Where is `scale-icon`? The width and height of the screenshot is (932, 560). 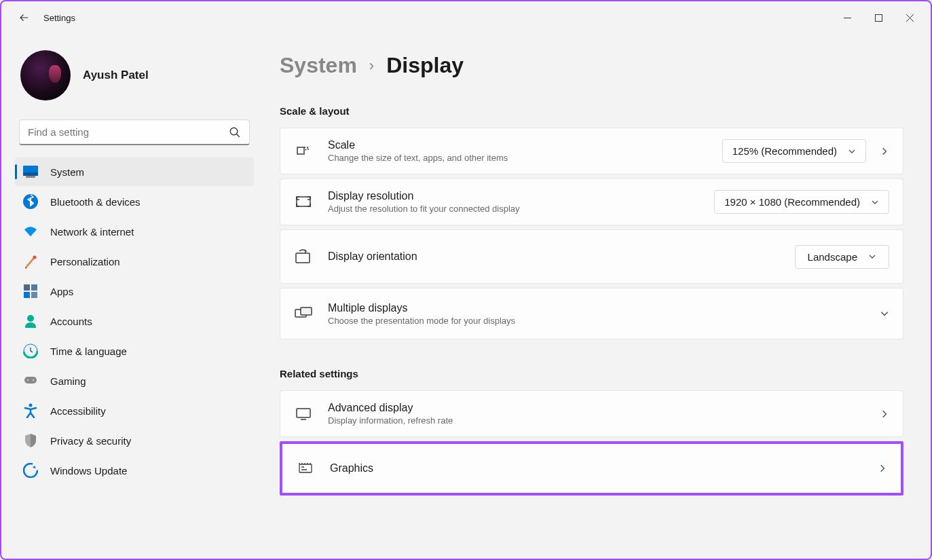
scale-icon is located at coordinates (303, 151).